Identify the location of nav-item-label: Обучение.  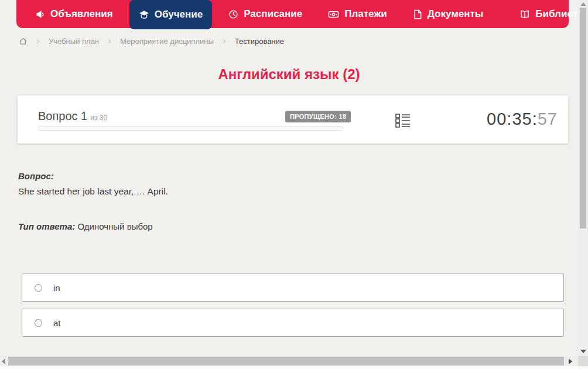
(179, 15).